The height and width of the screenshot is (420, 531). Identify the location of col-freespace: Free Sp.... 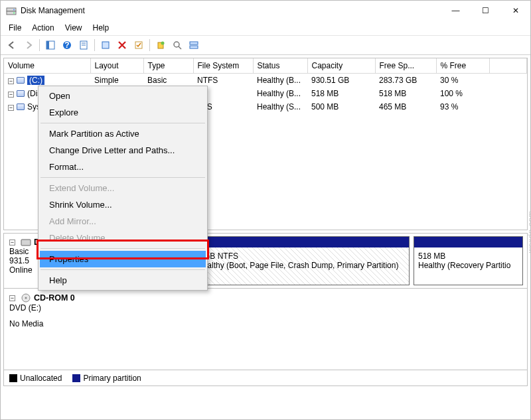
(406, 66).